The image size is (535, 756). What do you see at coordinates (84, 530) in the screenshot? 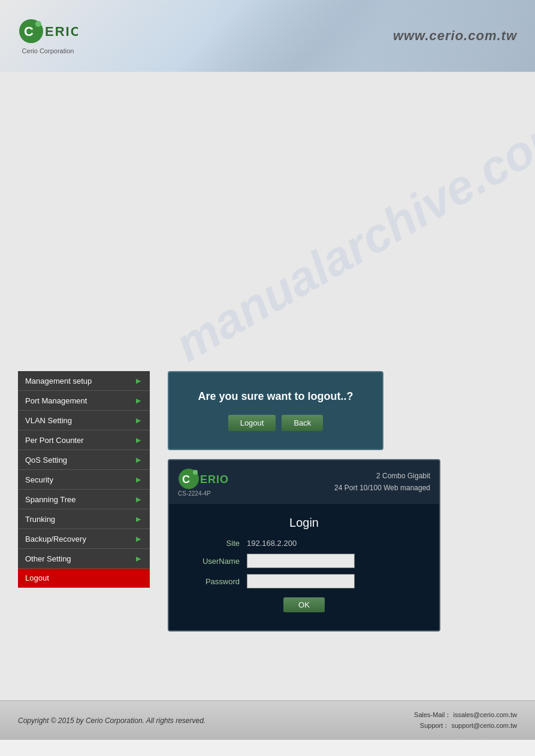
I see `sidebar: Management setup►Port Management►VLAN Se…` at bounding box center [84, 530].